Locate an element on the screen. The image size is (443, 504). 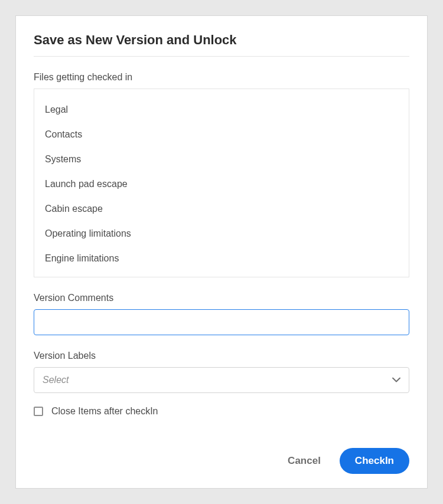
divider is located at coordinates (222, 57).